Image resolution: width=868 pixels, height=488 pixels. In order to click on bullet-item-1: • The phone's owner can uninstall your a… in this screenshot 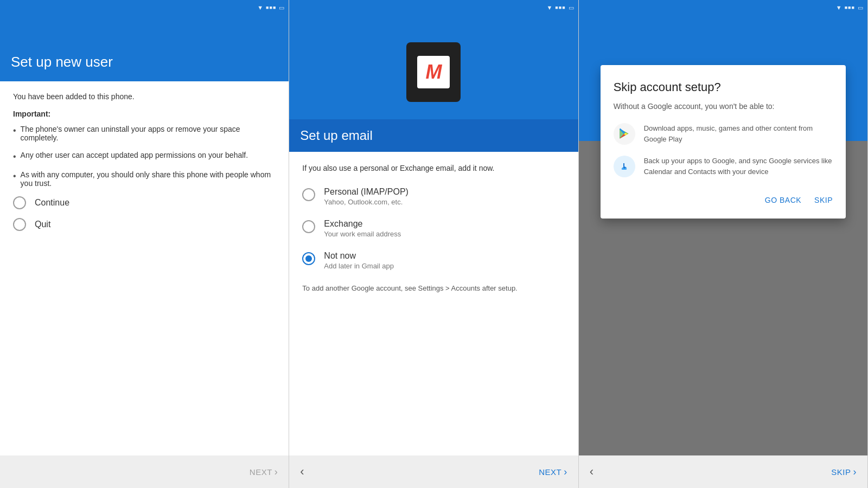, I will do `click(144, 133)`.